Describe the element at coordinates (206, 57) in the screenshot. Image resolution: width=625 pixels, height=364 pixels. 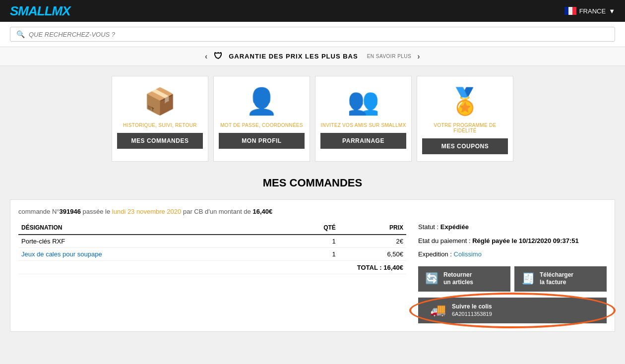
I see `prev-arrow-icon: ‹` at that location.